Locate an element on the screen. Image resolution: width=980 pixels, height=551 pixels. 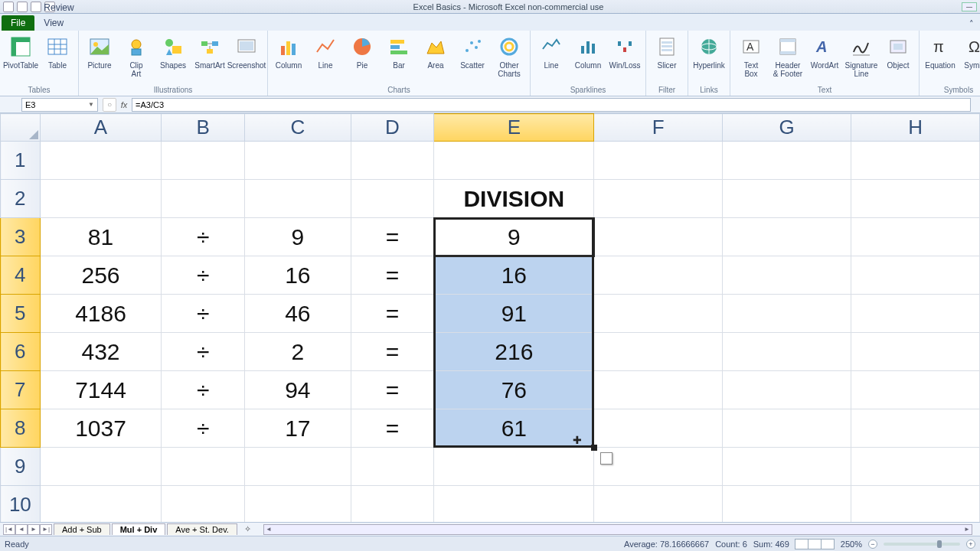
view-page-layout-icon is located at coordinates (815, 544).